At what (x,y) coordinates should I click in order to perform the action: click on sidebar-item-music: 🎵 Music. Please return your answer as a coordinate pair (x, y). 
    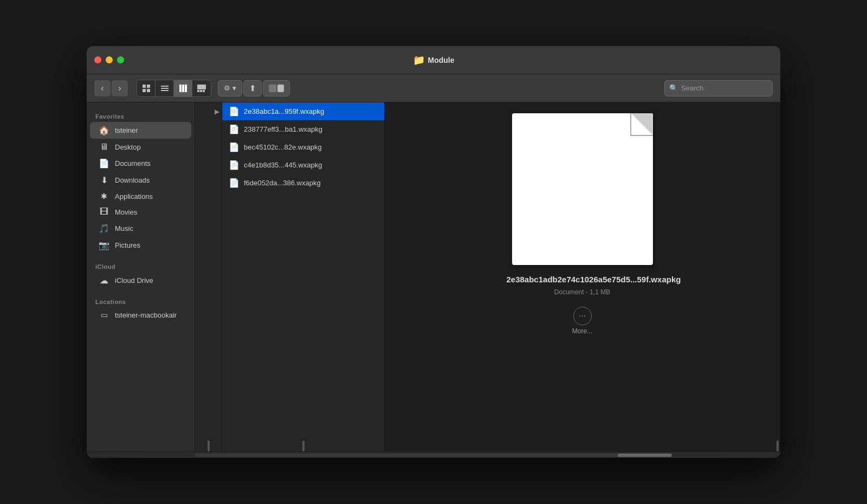
    Looking at the image, I should click on (141, 229).